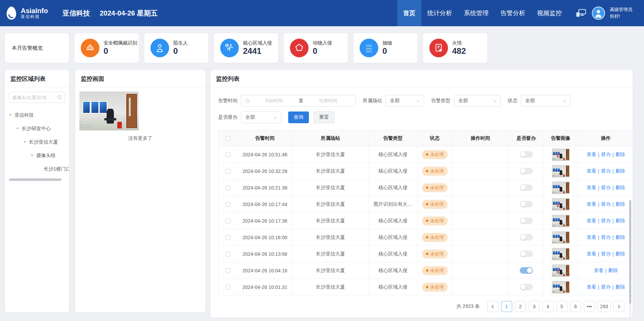 Image resolution: width=644 pixels, height=321 pixels. What do you see at coordinates (549, 13) in the screenshot?
I see `nav-item-video-monitor: 视频监控` at bounding box center [549, 13].